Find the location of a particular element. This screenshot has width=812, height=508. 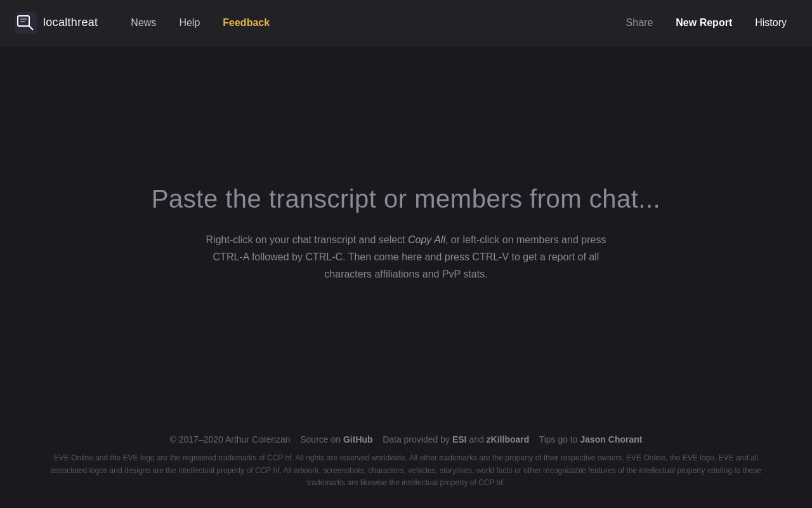

nav-history-button: History is located at coordinates (771, 23).